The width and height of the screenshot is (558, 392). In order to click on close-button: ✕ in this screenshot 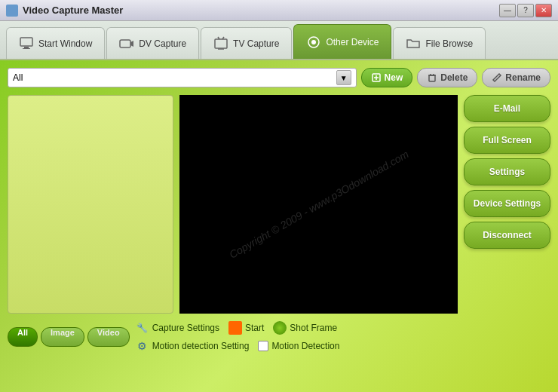, I will do `click(544, 11)`.